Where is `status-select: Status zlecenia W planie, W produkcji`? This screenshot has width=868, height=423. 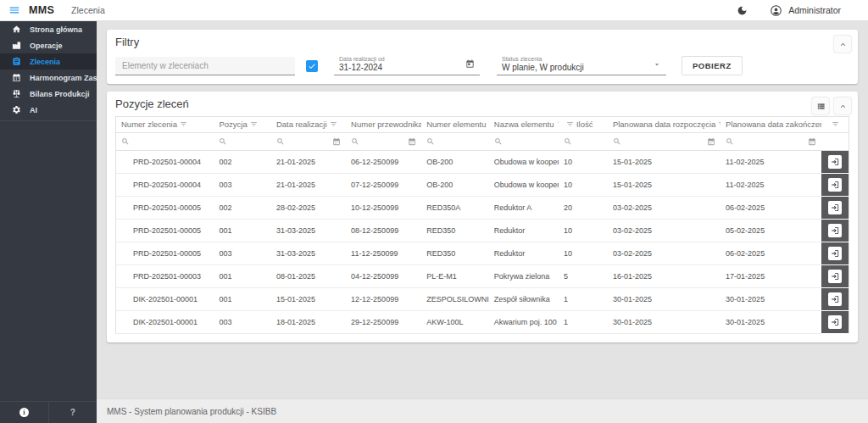 status-select: Status zlecenia W planie, W produkcji is located at coordinates (581, 64).